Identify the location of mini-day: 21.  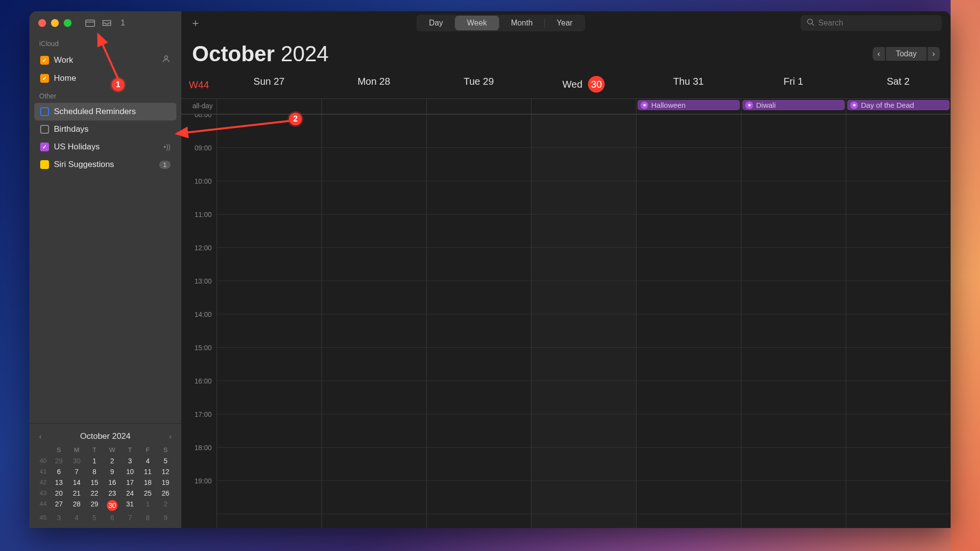
(76, 493).